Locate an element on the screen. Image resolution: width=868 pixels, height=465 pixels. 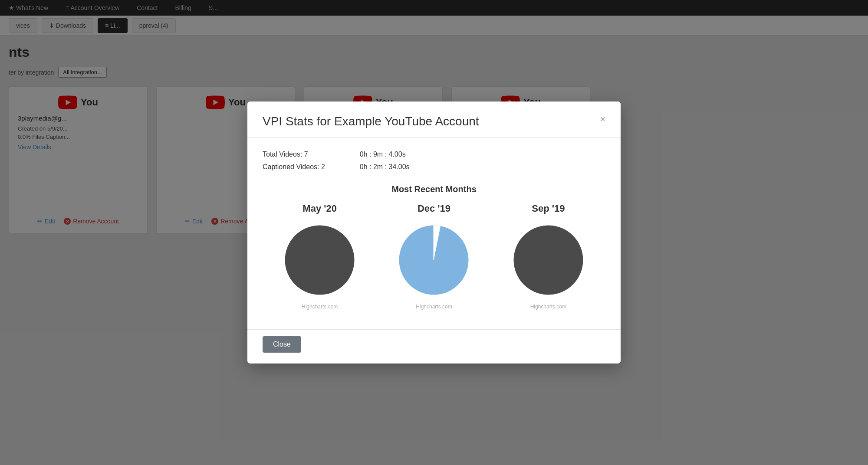
chart-sep19: Sep '19 Highcharts.com is located at coordinates (549, 256).